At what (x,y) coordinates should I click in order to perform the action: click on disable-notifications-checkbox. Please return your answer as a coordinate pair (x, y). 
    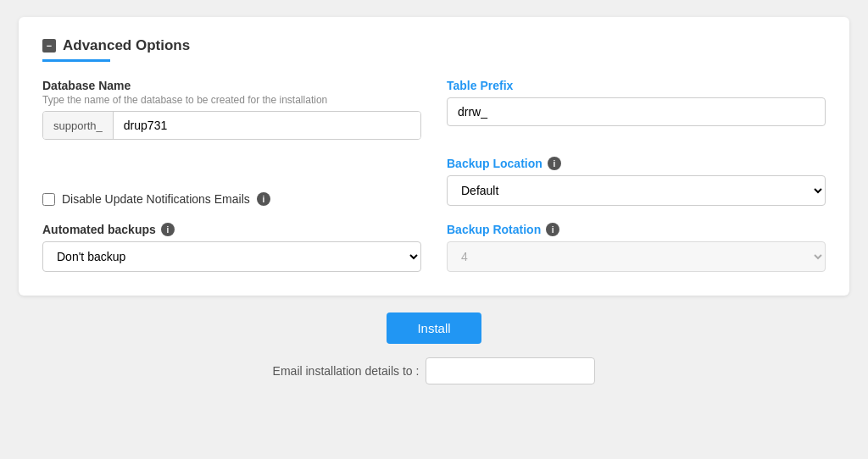
    Looking at the image, I should click on (49, 200).